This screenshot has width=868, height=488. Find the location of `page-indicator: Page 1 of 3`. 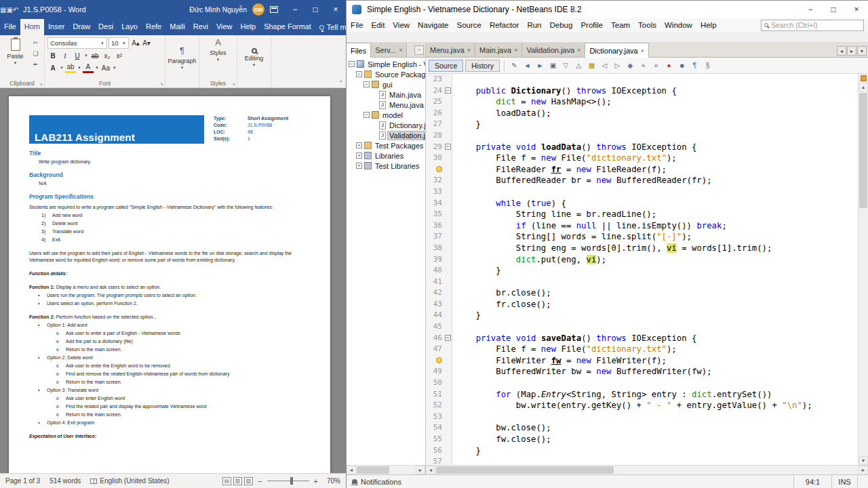

page-indicator: Page 1 of 3 is located at coordinates (23, 481).